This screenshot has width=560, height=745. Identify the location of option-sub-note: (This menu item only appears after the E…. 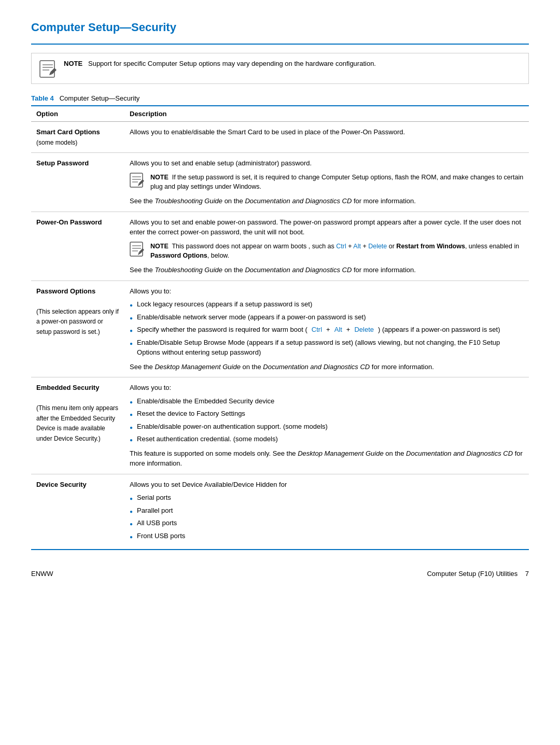
(77, 423).